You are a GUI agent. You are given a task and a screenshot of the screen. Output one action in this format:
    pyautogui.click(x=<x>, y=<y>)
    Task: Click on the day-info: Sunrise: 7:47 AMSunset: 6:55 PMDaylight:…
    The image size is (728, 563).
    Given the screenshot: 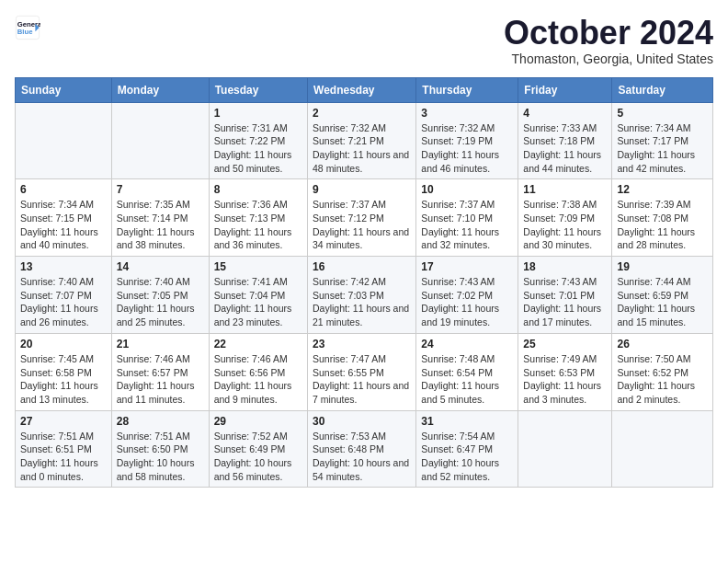 What is the action you would take?
    pyautogui.click(x=362, y=379)
    